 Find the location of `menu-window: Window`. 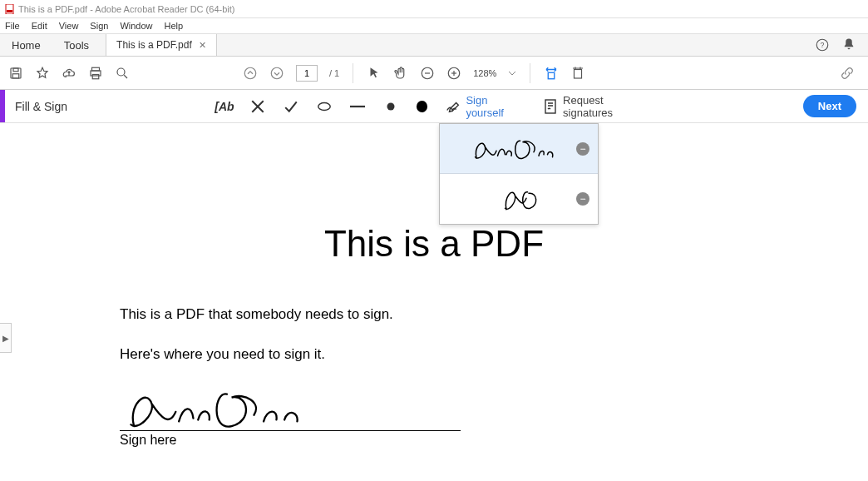

menu-window: Window is located at coordinates (136, 26).